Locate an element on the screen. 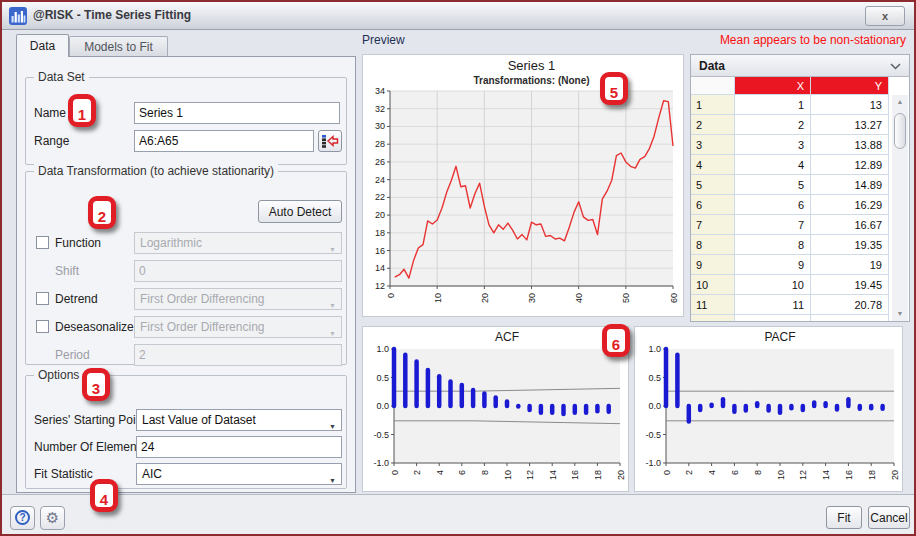  data-cell: 14.89 is located at coordinates (850, 185).